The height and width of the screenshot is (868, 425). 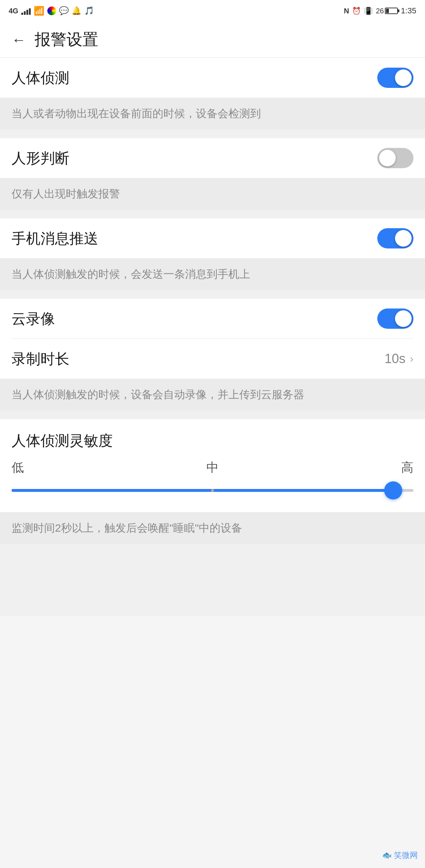 What do you see at coordinates (391, 11) in the screenshot?
I see `battery-icon` at bounding box center [391, 11].